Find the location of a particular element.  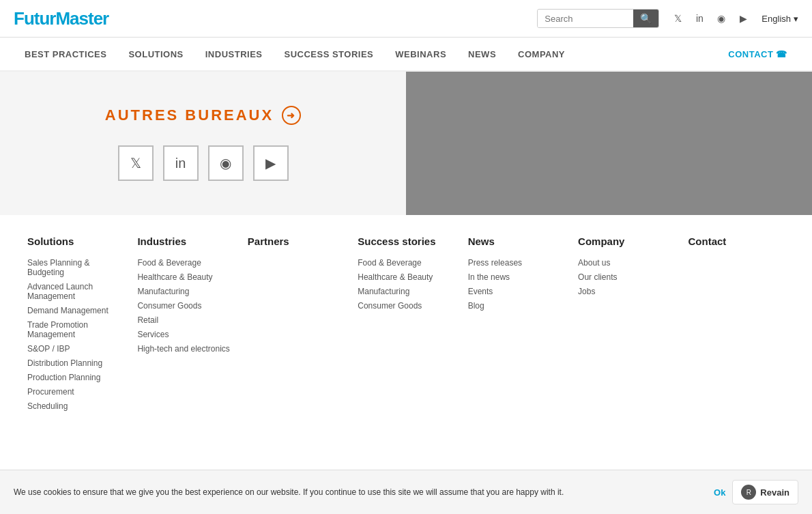

header-right: 🔍 𝕏 in ◉ ▶ English ▾ is located at coordinates (667, 18).